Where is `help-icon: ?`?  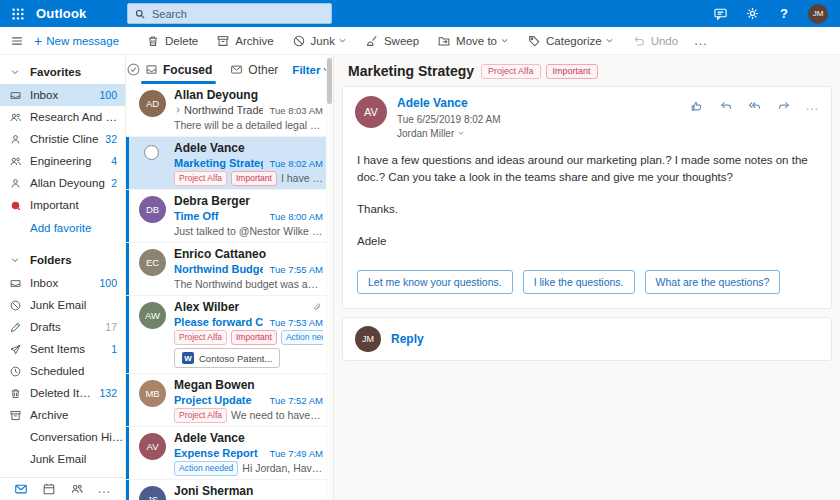 help-icon: ? is located at coordinates (784, 14).